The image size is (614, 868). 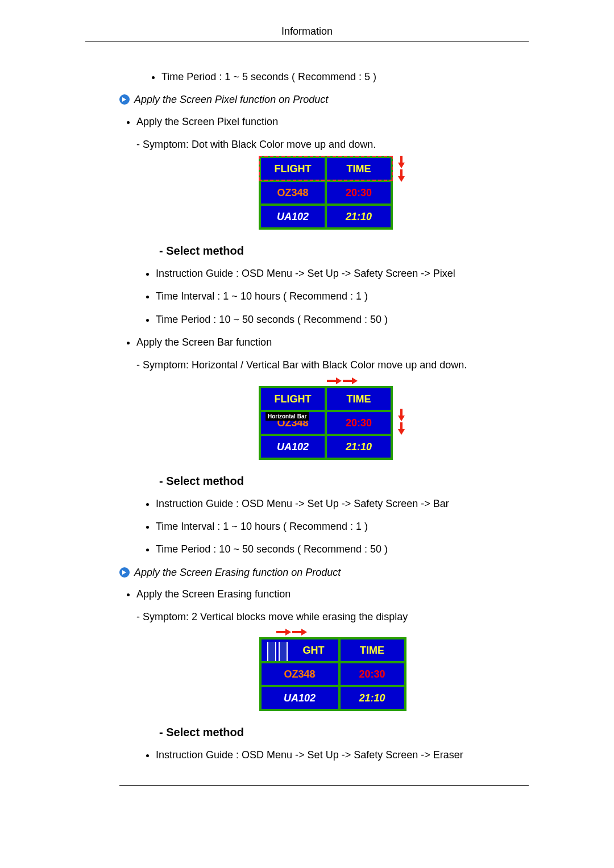 I want to click on erase-select-method: - Select method, so click(x=344, y=732).